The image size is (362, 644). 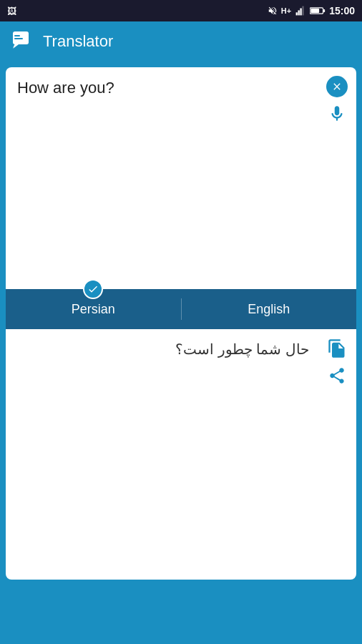 What do you see at coordinates (181, 42) in the screenshot?
I see `app-bar: Translator` at bounding box center [181, 42].